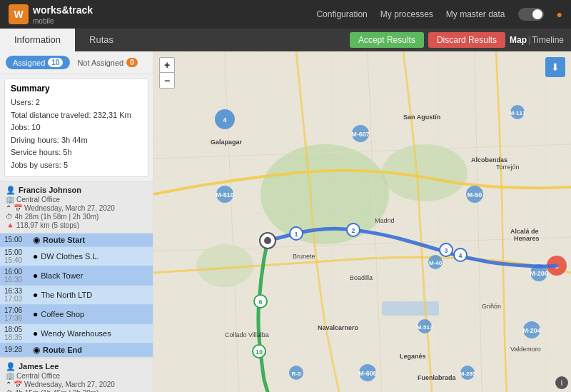 The width and height of the screenshot is (571, 392). What do you see at coordinates (63, 21) in the screenshot?
I see `app-sub: mobile` at bounding box center [63, 21].